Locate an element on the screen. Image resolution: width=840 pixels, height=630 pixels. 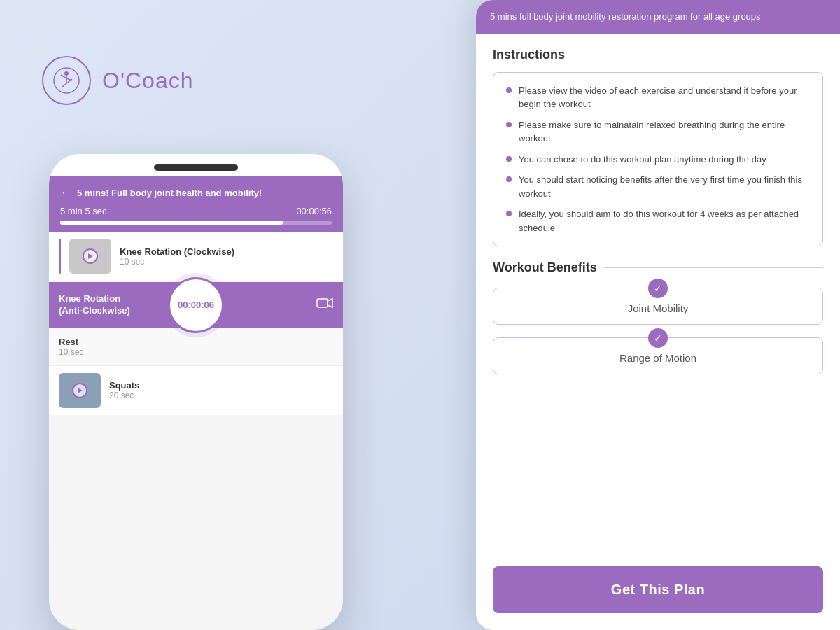
workout-title-row: ← 5 mins! Full body joint health and mob… is located at coordinates (196, 192).